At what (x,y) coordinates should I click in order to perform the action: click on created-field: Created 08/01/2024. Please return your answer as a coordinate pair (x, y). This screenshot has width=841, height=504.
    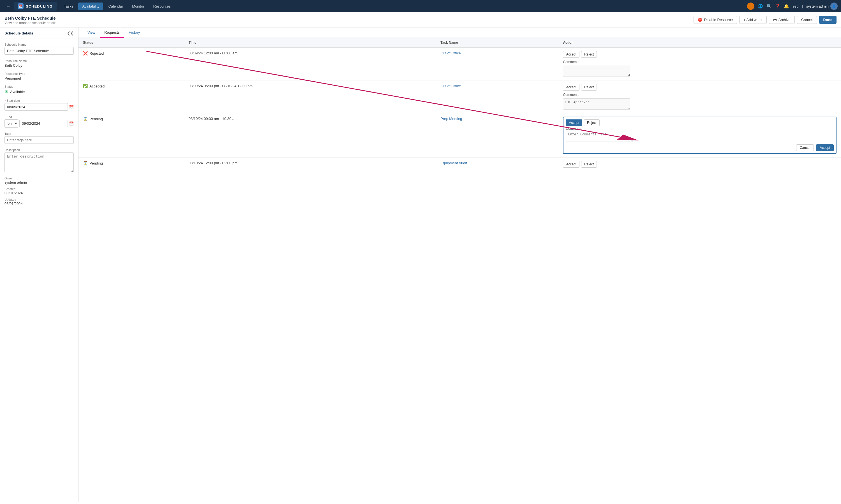
    Looking at the image, I should click on (39, 191).